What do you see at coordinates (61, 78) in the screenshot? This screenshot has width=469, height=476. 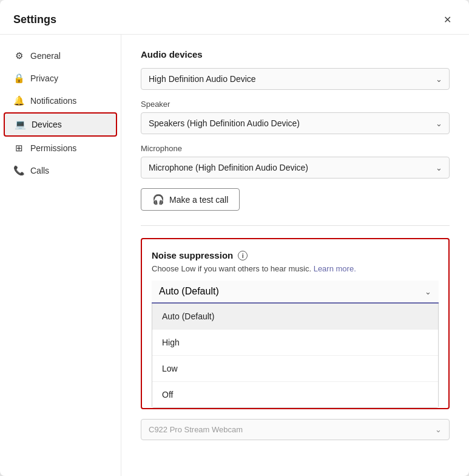 I see `sidebar-item-privacy: 🔒 Privacy` at bounding box center [61, 78].